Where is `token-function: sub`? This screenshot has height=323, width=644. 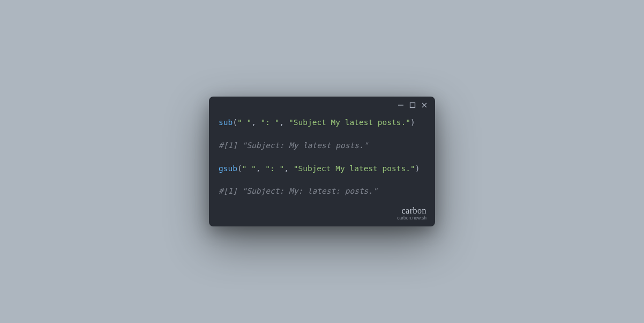
token-function: sub is located at coordinates (226, 122).